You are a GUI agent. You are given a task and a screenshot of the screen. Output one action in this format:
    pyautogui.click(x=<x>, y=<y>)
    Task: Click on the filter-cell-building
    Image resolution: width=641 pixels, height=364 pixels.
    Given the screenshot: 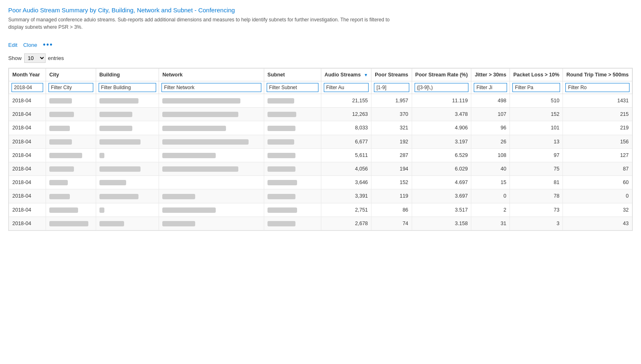 What is the action you would take?
    pyautogui.click(x=127, y=88)
    